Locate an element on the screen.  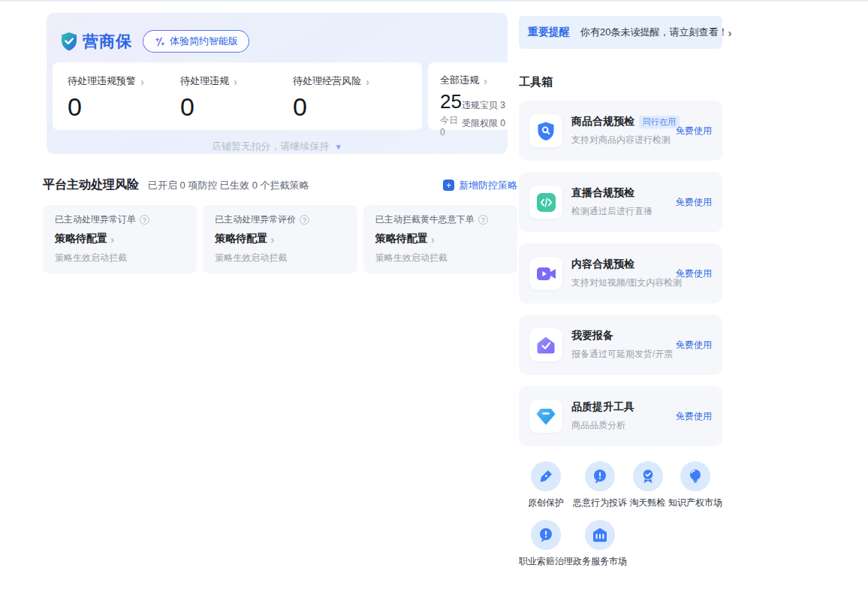
lightbulb-icon is located at coordinates (695, 476).